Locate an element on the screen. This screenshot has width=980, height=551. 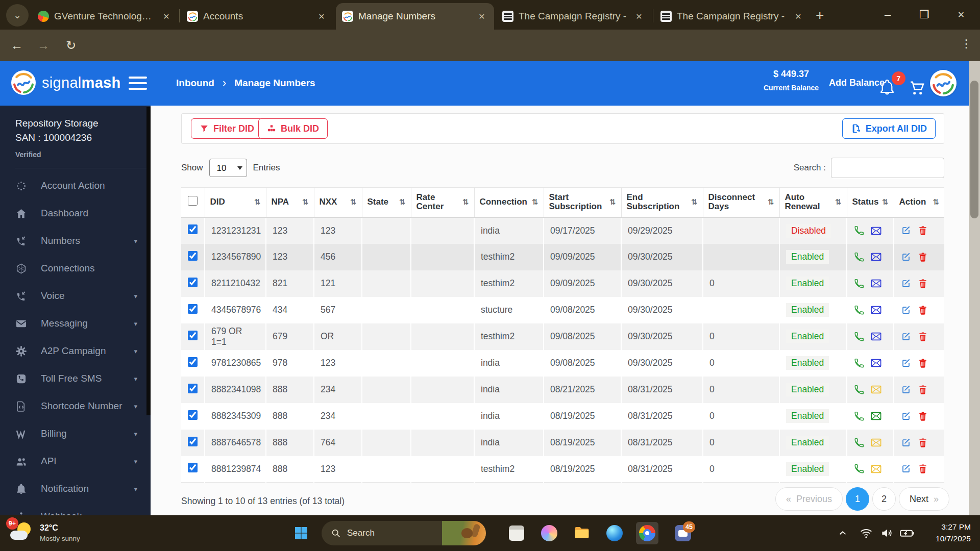
sidebar-item-dashboard: Dashboard is located at coordinates (76, 213).